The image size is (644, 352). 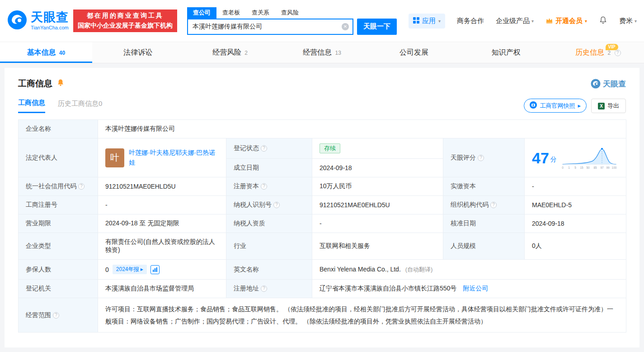 What do you see at coordinates (58, 129) in the screenshot?
I see `field-label: 企业名称` at bounding box center [58, 129].